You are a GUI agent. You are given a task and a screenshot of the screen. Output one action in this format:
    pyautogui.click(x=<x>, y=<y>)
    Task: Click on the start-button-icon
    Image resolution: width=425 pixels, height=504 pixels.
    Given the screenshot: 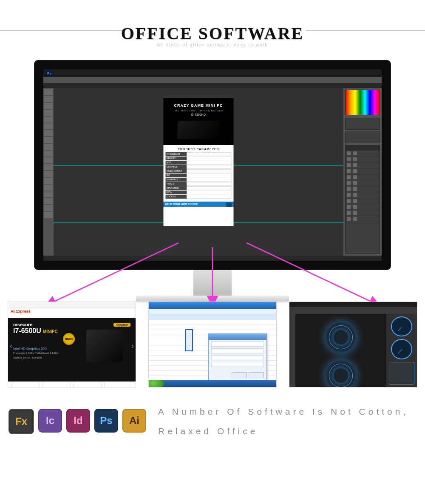 What is the action you would take?
    pyautogui.click(x=156, y=384)
    